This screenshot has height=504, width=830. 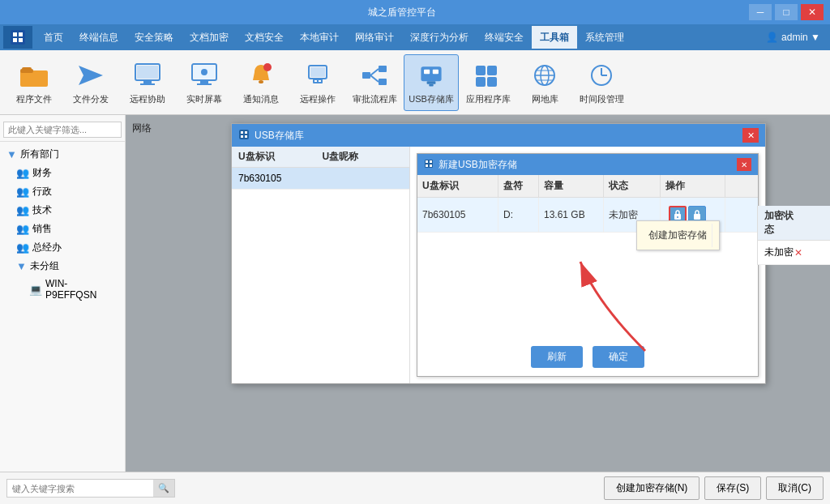 What do you see at coordinates (571, 215) in the screenshot?
I see `td-capacity: 13.61 GB` at bounding box center [571, 215].